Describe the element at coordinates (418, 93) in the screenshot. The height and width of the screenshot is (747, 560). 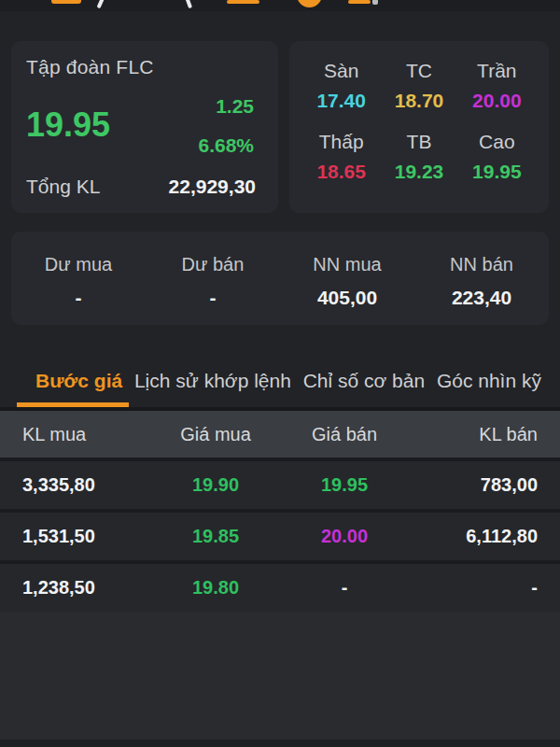
I see `stat-reference: TC 18.70` at that location.